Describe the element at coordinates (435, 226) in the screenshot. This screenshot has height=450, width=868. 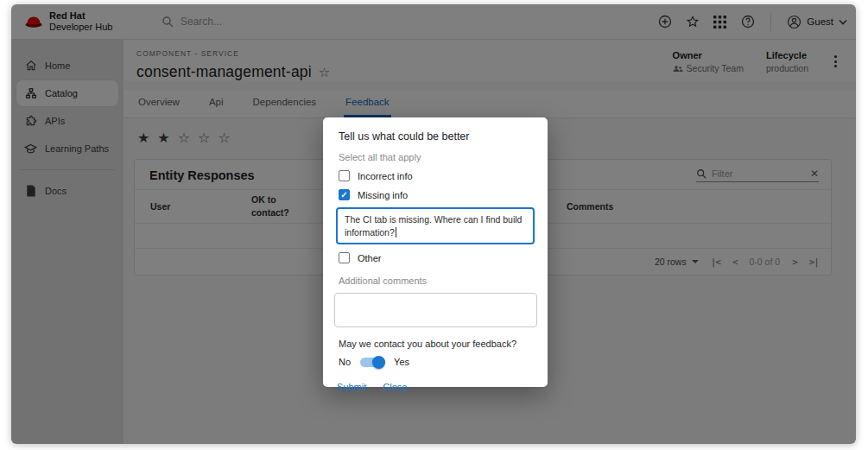
I see `feedback-textarea: The CI tab is missing. Where can I find …` at that location.